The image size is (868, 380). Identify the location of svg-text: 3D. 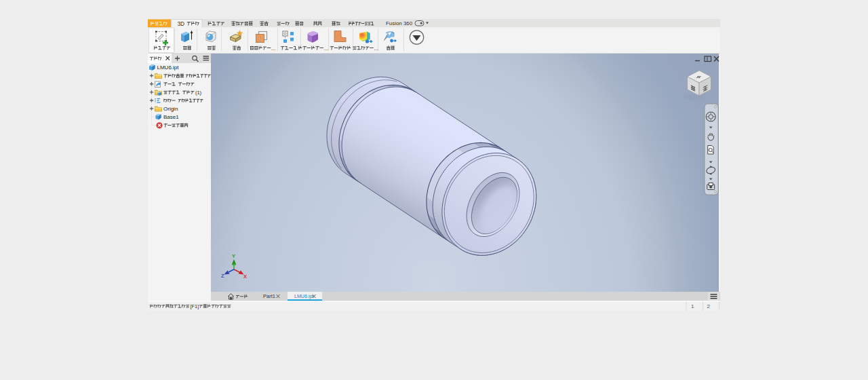
(182, 24).